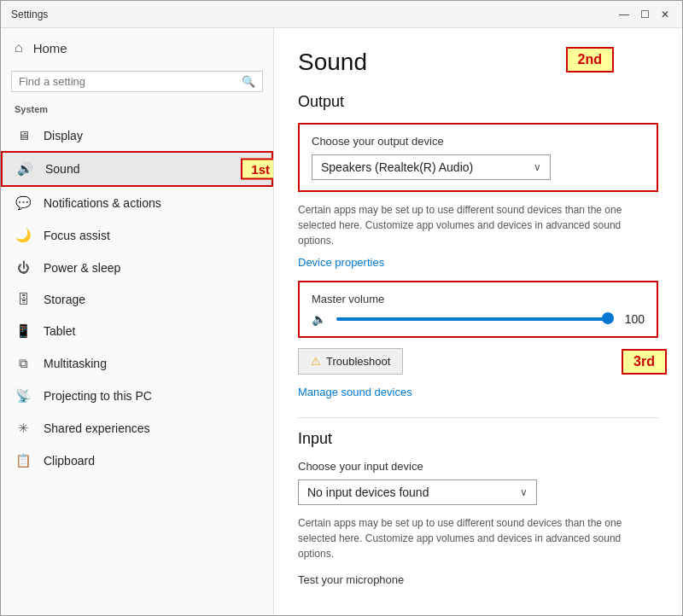 The width and height of the screenshot is (683, 616). What do you see at coordinates (60, 331) in the screenshot?
I see `tablet-label: Tablet` at bounding box center [60, 331].